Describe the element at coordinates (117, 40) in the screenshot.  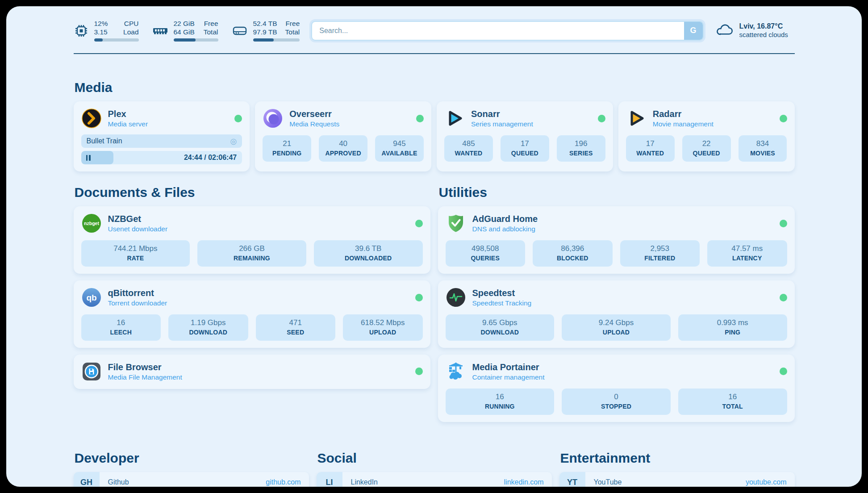
I see `cpu-progress-bar` at that location.